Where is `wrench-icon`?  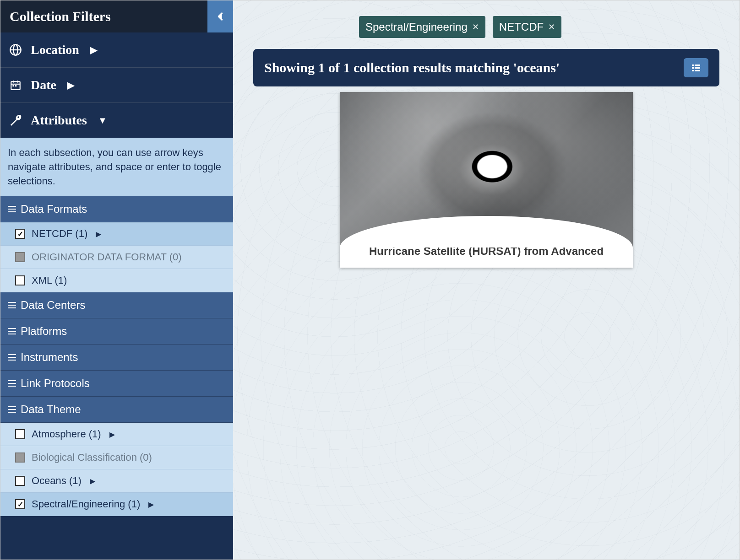 wrench-icon is located at coordinates (16, 120).